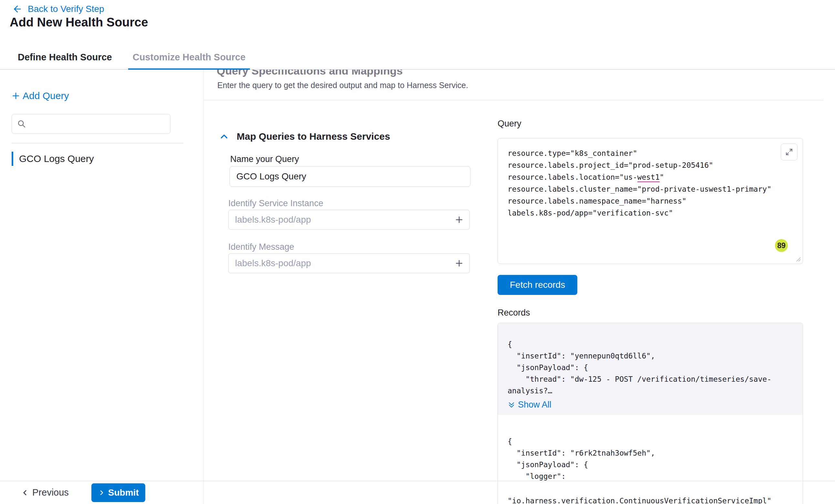  What do you see at coordinates (343, 85) in the screenshot?
I see `section-subheading: Enter the query to get the desired outpu…` at bounding box center [343, 85].